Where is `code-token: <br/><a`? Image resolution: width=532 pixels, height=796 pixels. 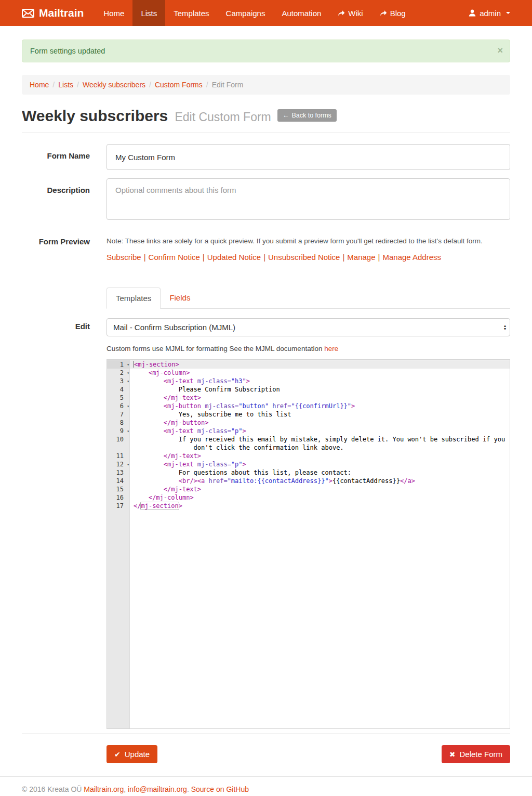
code-token: <br/><a is located at coordinates (194, 481).